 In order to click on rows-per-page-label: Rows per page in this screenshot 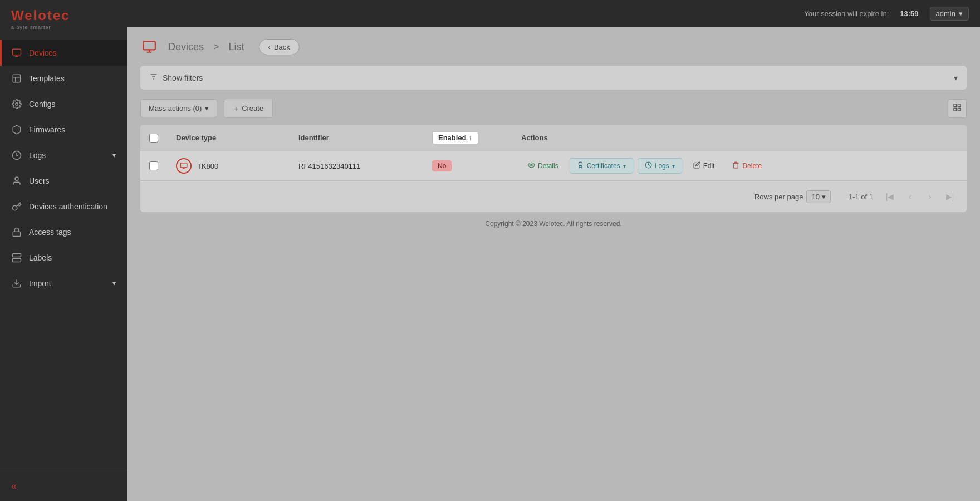, I will do `click(778, 197)`.